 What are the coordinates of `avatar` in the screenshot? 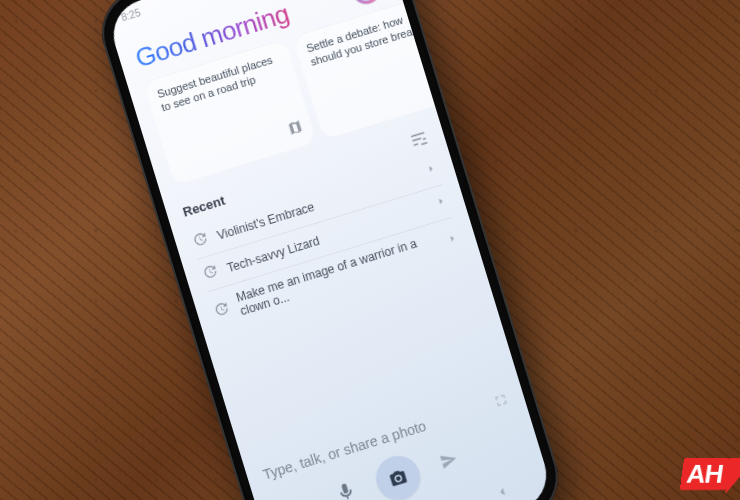 It's located at (366, 4).